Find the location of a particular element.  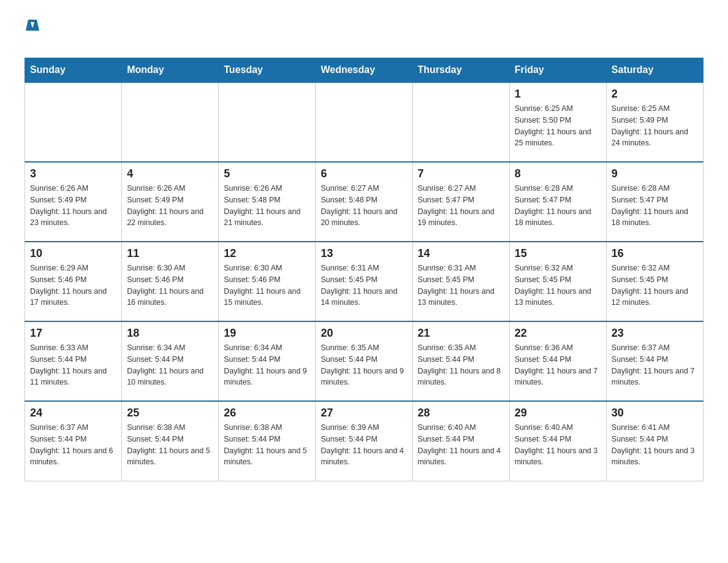

day-number: 22 is located at coordinates (558, 334).